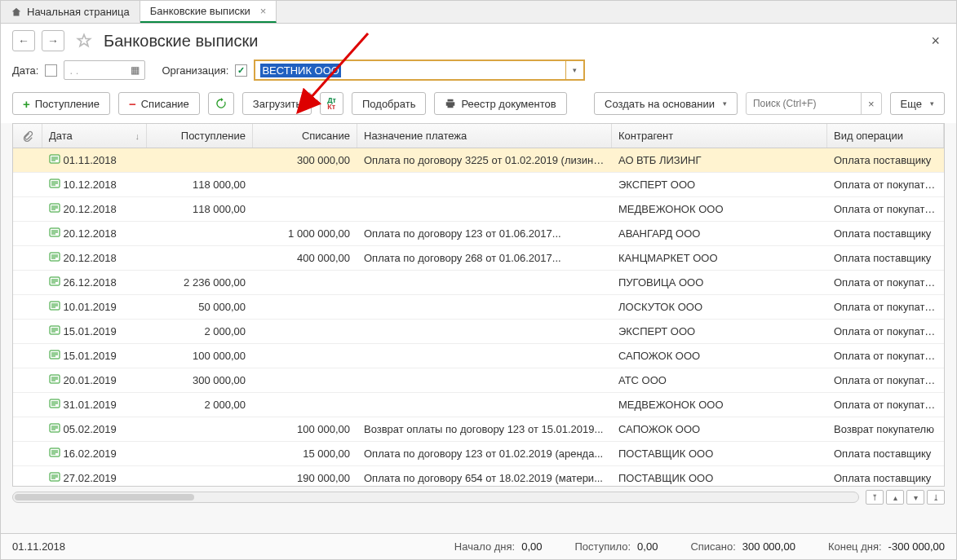 The image size is (957, 560). Describe the element at coordinates (70, 11) in the screenshot. I see `tab-home: Начальная страница` at that location.